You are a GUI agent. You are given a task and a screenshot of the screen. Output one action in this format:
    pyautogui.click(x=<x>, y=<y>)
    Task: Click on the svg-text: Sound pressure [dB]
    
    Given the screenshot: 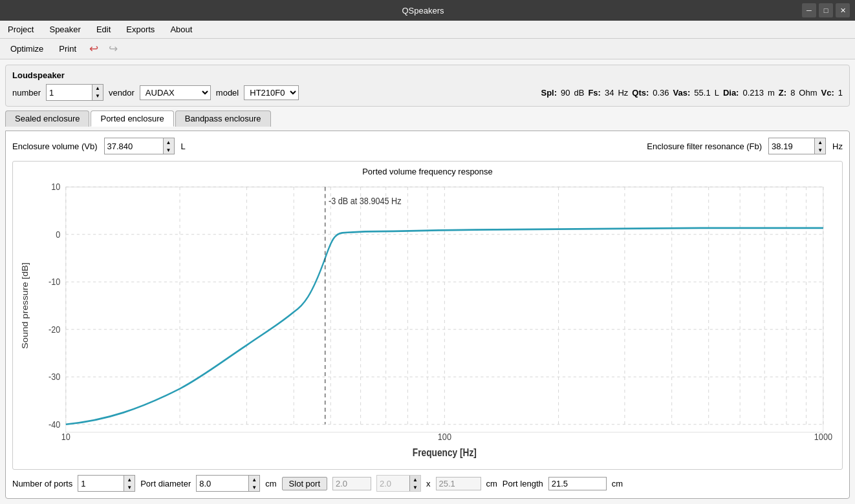 What is the action you would take?
    pyautogui.click(x=25, y=306)
    